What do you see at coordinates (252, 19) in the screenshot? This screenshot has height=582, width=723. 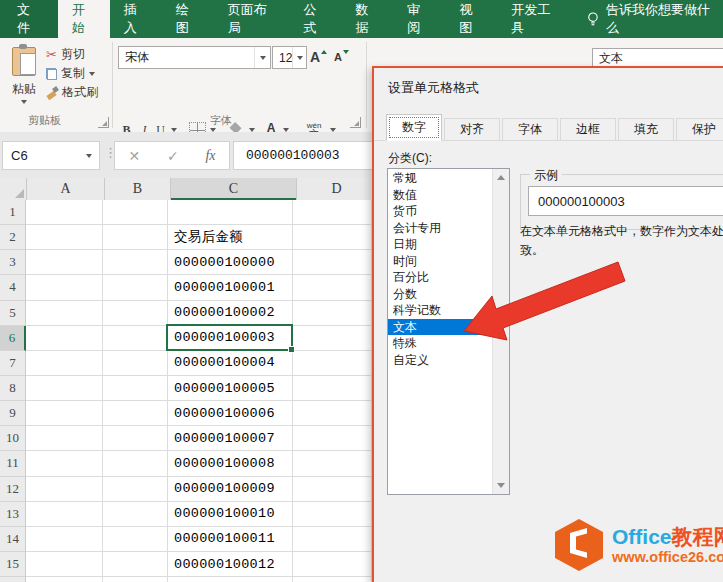 I see `tab-page-layout: 页面布局` at bounding box center [252, 19].